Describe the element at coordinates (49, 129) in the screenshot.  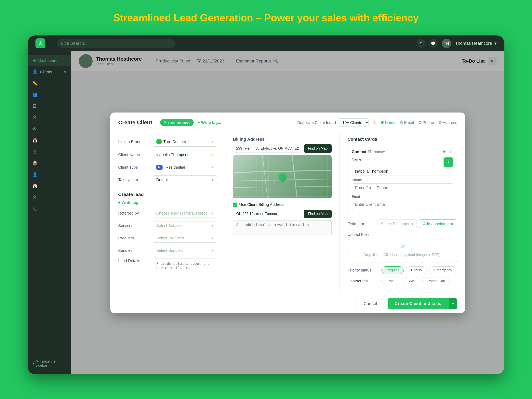
I see `sidebar-item-view: 👁` at that location.